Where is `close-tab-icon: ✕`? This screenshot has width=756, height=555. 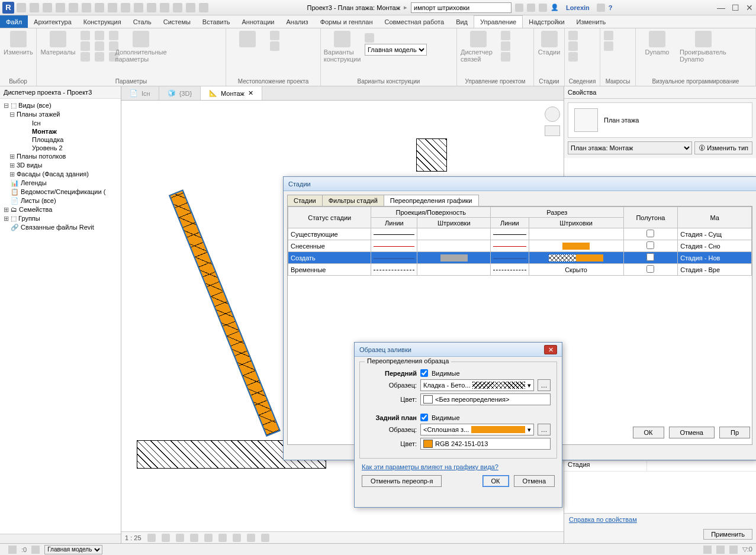 close-tab-icon: ✕ is located at coordinates (251, 93).